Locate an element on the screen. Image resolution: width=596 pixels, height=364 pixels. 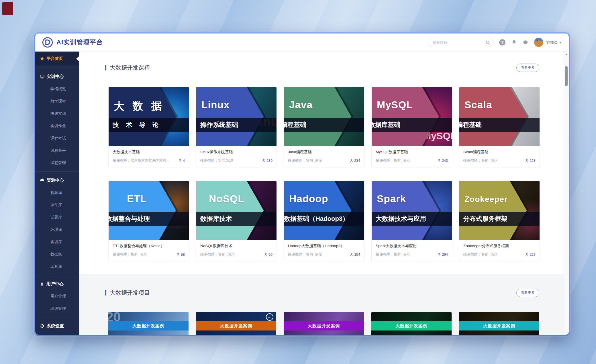
cloud-icon is located at coordinates (42, 180).